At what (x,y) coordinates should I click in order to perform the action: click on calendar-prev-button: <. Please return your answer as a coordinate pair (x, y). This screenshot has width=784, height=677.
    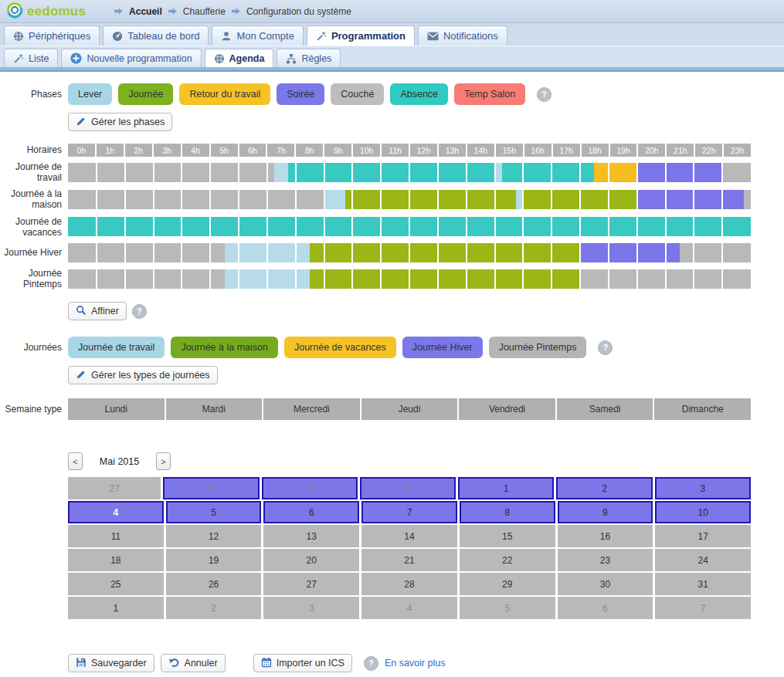
    Looking at the image, I should click on (76, 462).